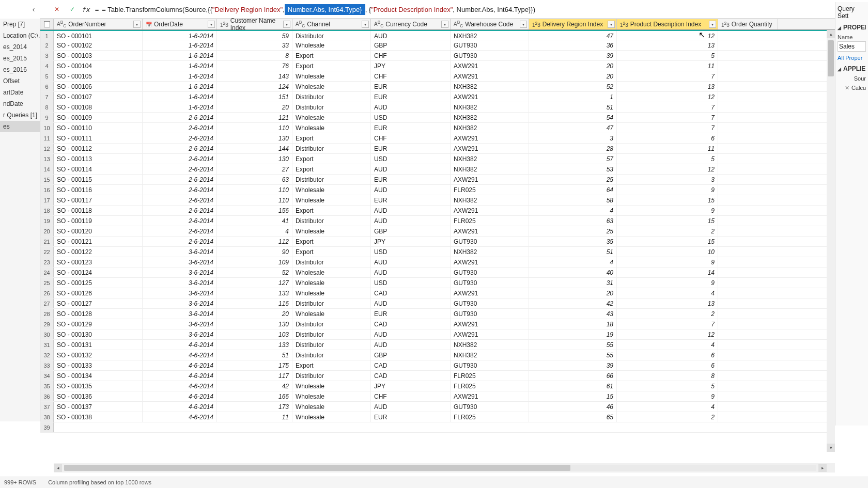 Image resolution: width=868 pixels, height=488 pixels. I want to click on table-row: 36SO - 0001364-6-2014166WholesaleCHFAXW2…, so click(438, 397).